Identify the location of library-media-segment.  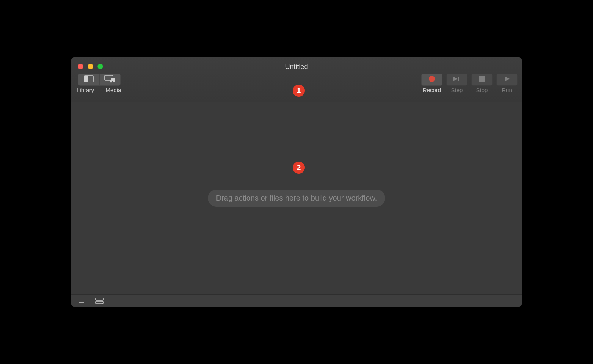
(99, 80).